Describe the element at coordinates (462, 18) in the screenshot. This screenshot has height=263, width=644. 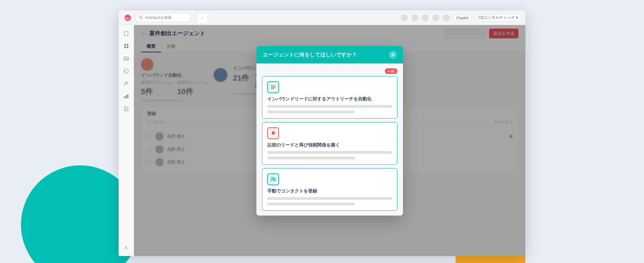
I see `copilot-label: Copilot` at that location.